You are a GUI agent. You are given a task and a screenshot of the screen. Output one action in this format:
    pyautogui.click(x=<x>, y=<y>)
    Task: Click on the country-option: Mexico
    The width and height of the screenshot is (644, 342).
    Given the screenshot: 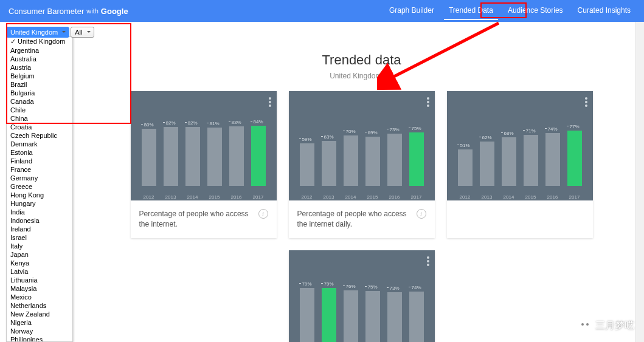 What is the action you would take?
    pyautogui.click(x=40, y=297)
    